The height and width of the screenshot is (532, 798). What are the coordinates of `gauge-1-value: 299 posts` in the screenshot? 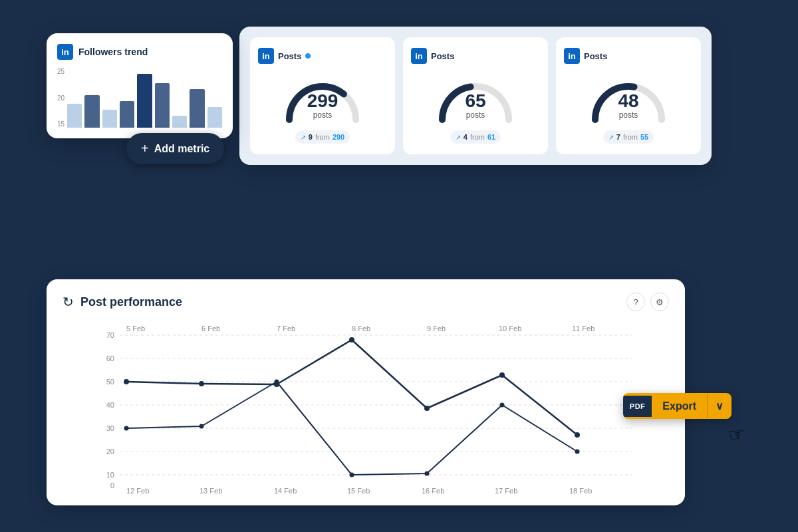 It's located at (323, 106).